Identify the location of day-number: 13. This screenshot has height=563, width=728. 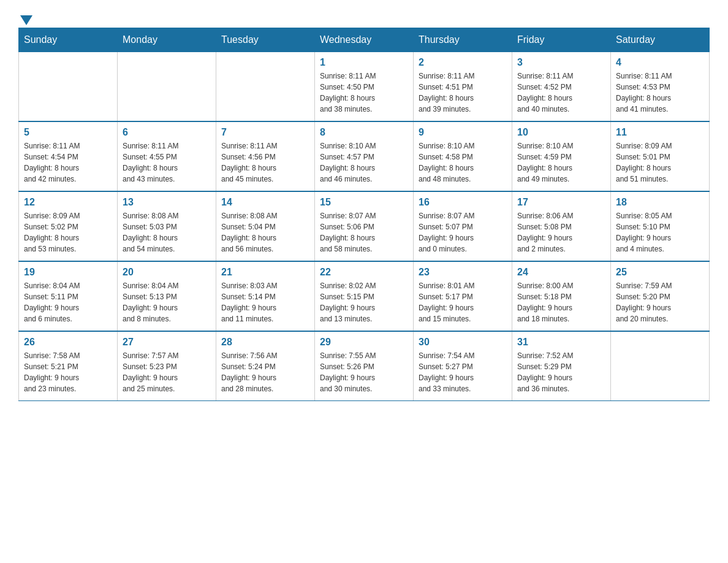
(167, 202).